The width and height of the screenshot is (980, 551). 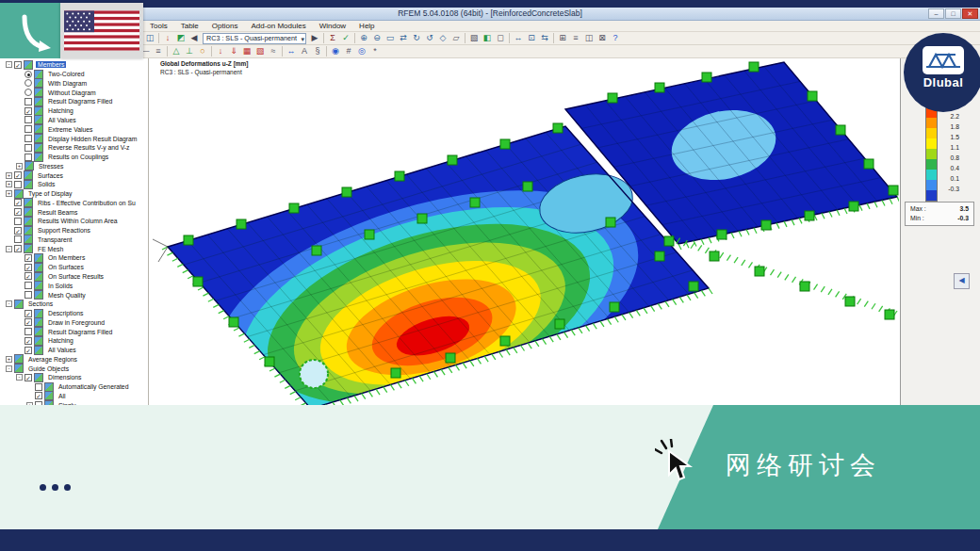 I want to click on visibility-icon: ◉, so click(x=335, y=51).